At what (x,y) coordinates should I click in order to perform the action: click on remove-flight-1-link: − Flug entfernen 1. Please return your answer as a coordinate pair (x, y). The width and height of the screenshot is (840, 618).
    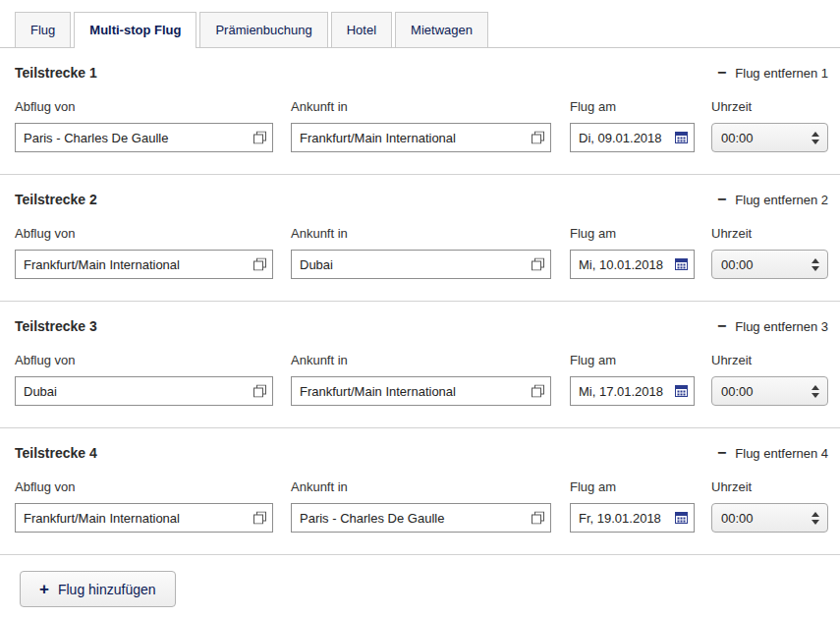
    Looking at the image, I should click on (772, 73).